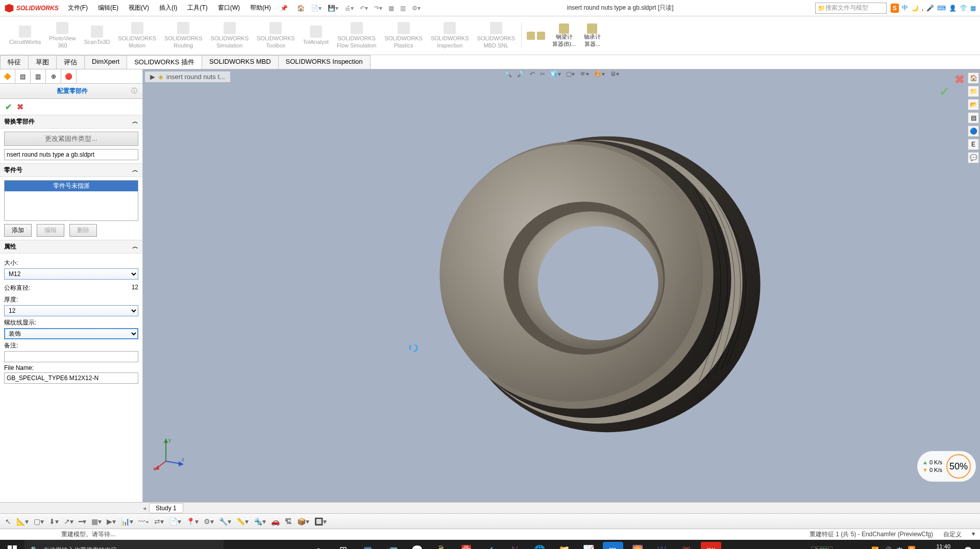 This screenshot has height=549, width=980. I want to click on cancel-button-icon: ✖, so click(20, 107).